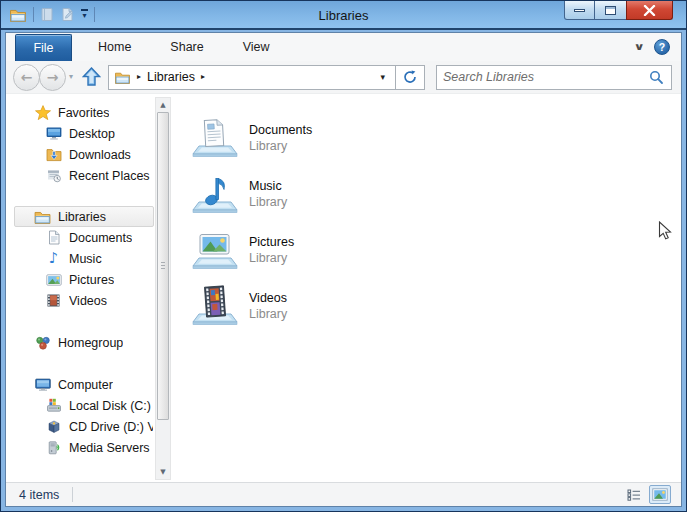 Image resolution: width=687 pixels, height=512 pixels. Describe the element at coordinates (44, 48) in the screenshot. I see `tab-file: File` at that location.